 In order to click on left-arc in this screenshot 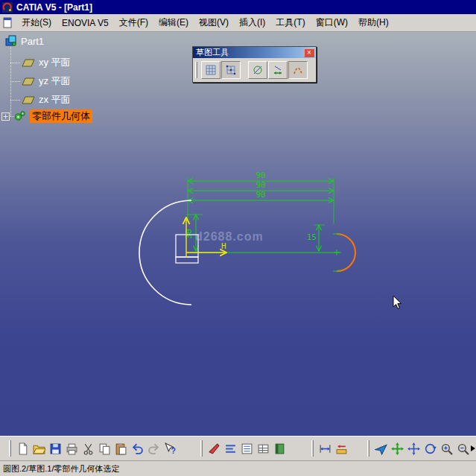, I will do `click(165, 253)`.